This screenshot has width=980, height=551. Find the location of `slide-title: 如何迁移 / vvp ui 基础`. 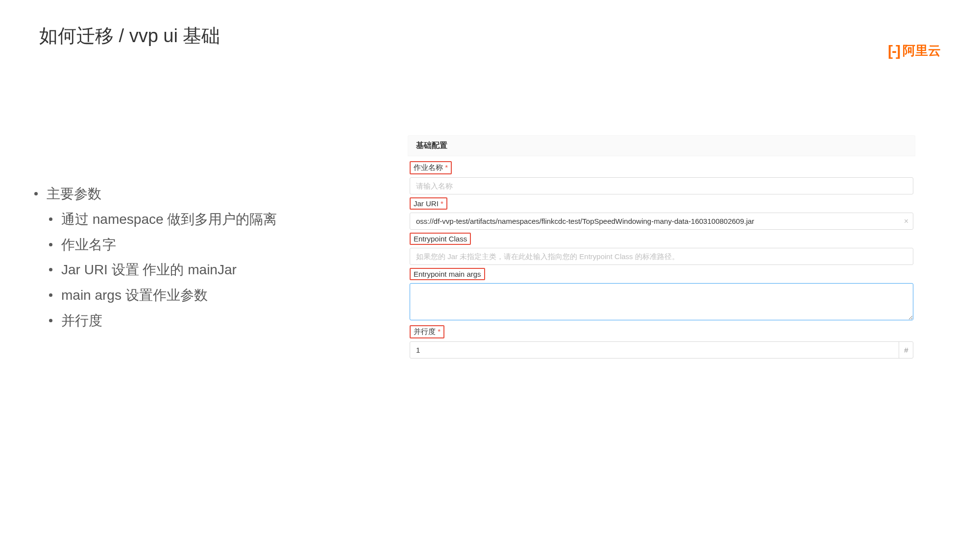

slide-title: 如何迁移 / vvp ui 基础 is located at coordinates (130, 36).